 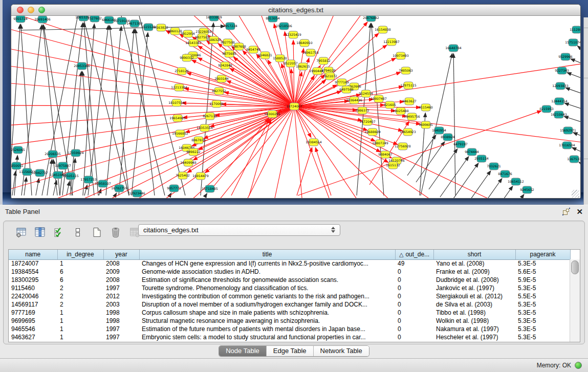 I want to click on graph-node: 12756928, so click(x=403, y=146).